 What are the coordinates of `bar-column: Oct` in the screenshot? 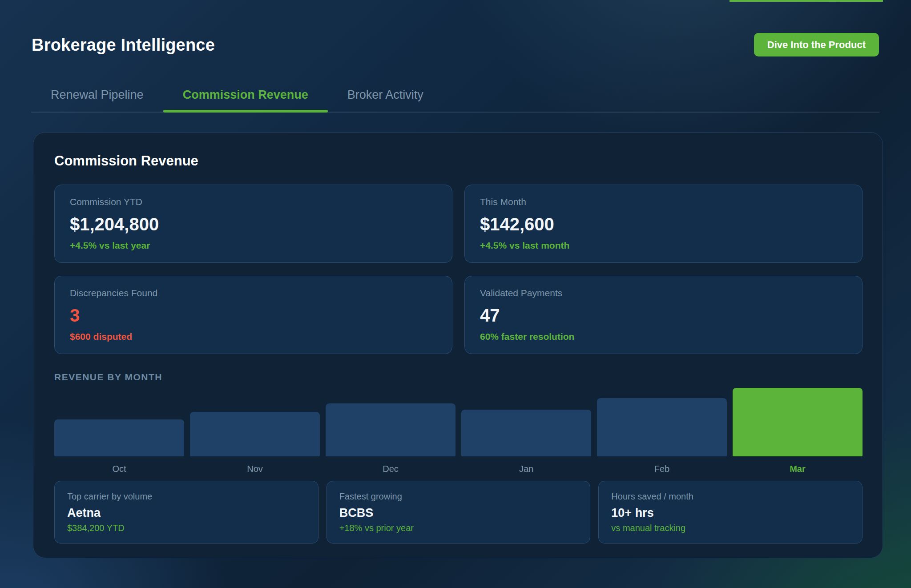 It's located at (119, 447).